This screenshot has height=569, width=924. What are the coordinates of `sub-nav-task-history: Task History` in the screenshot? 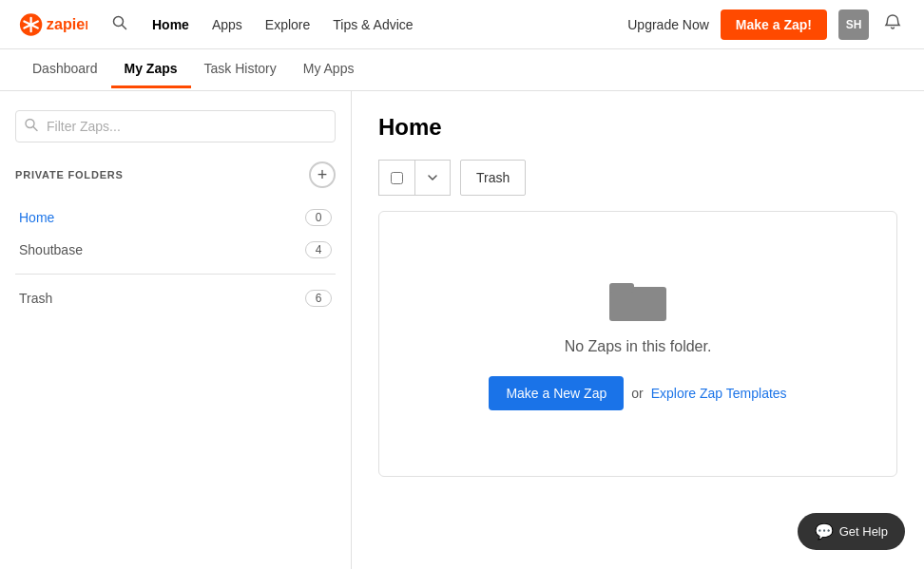 It's located at (241, 70).